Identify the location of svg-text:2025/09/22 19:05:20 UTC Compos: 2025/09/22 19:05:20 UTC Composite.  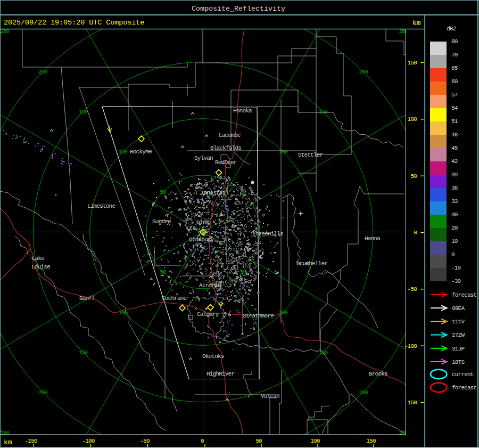
(74, 22).